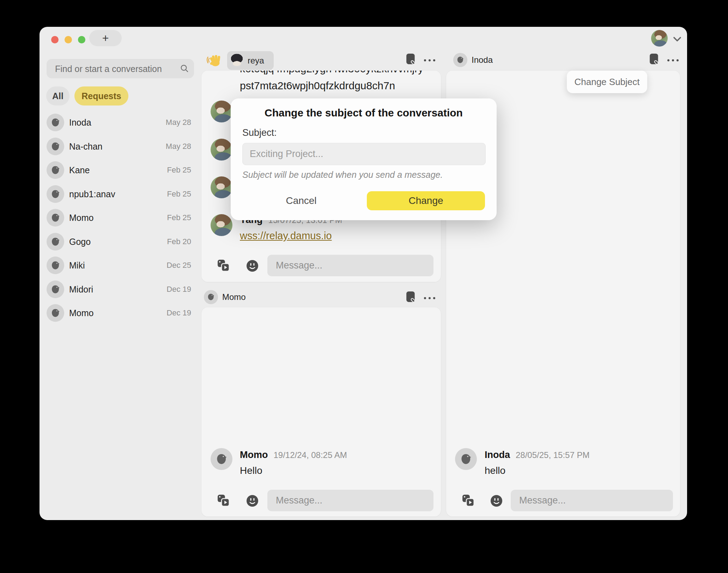  I want to click on dialog-title: Change the subject of the conversation, so click(364, 113).